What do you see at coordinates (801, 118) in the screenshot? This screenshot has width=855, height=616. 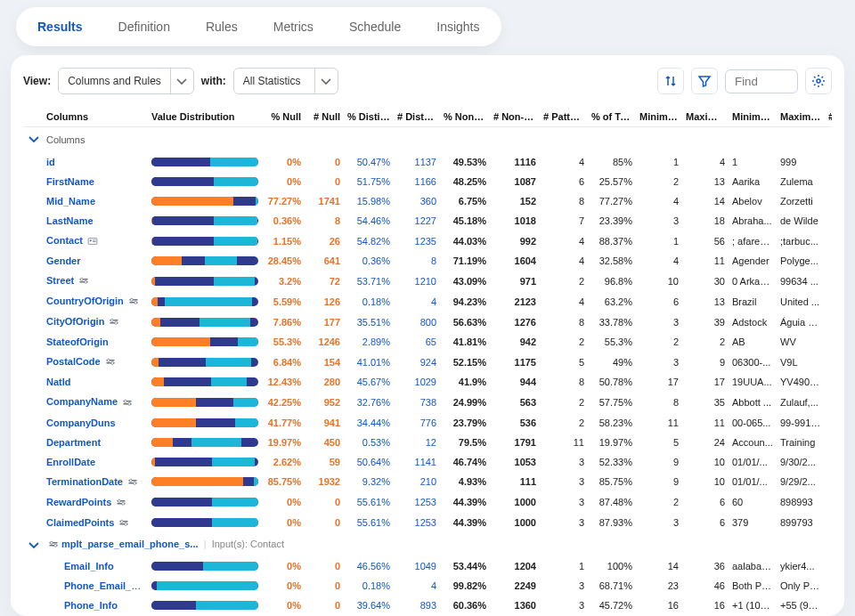 I see `col-maxval: Maximu...` at bounding box center [801, 118].